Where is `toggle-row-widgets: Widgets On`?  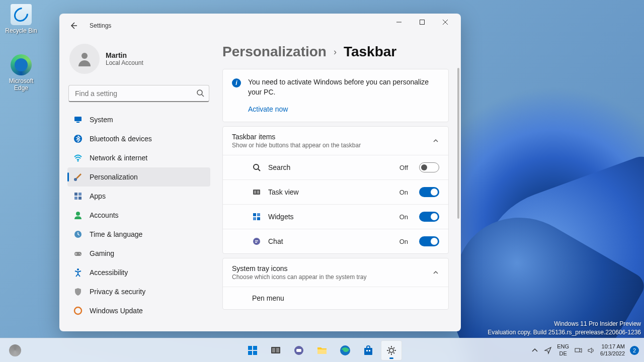 toggle-row-widgets: Widgets On is located at coordinates (336, 216).